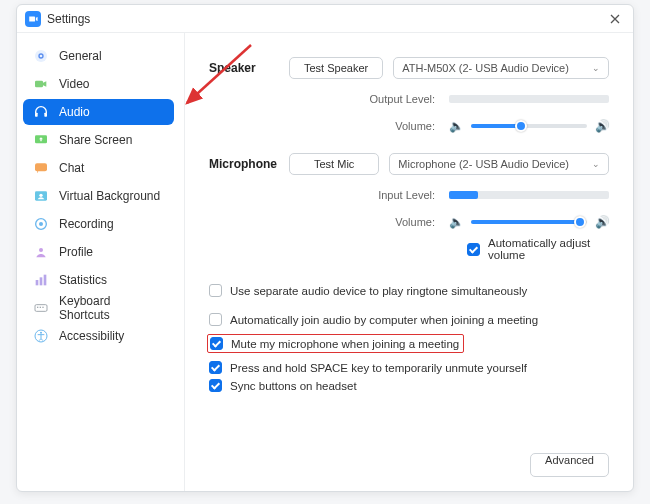  Describe the element at coordinates (41, 336) in the screenshot. I see `accessibility-icon` at that location.